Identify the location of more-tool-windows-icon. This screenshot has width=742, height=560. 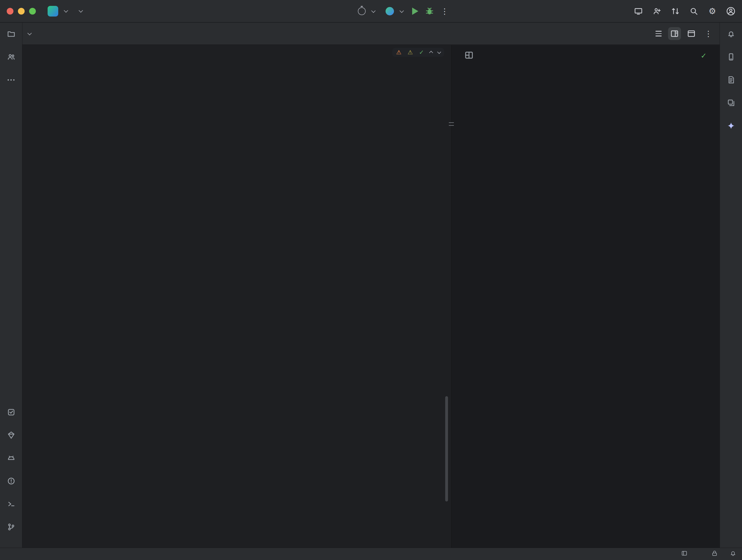
(11, 80).